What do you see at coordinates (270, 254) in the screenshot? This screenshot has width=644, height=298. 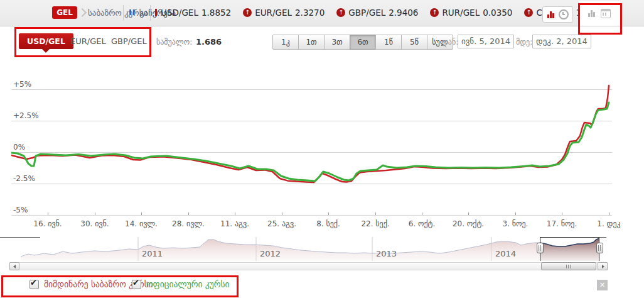 I see `navigator-year-label: 2012` at bounding box center [270, 254].